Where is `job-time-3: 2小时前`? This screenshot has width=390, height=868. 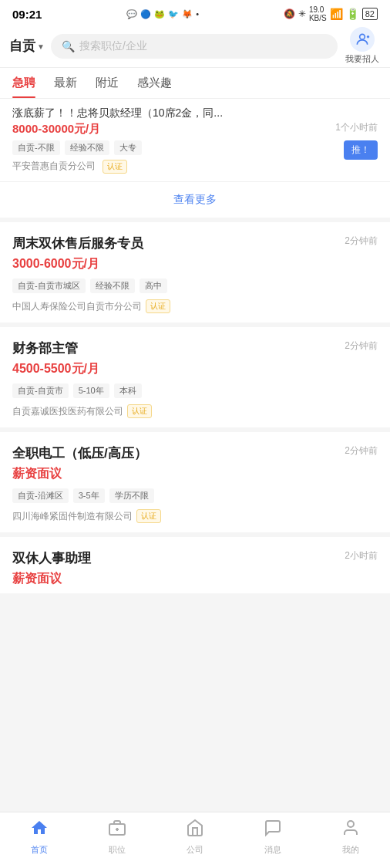
job-time-3: 2小时前 is located at coordinates (361, 556).